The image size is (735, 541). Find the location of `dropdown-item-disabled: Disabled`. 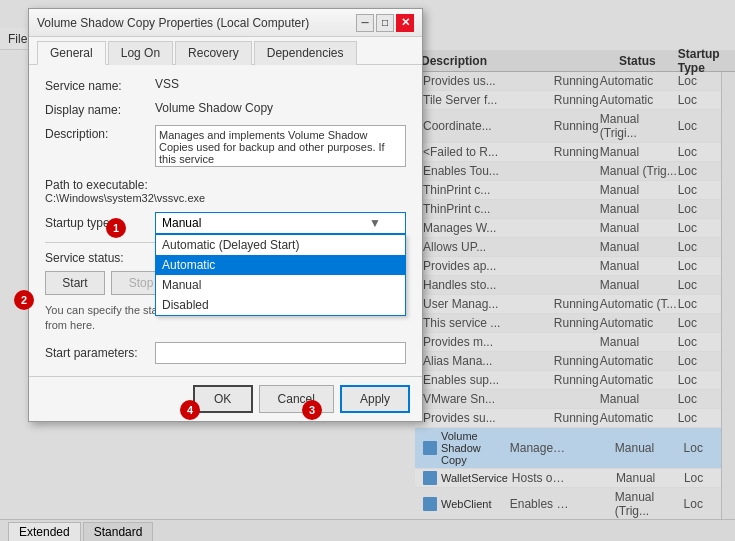

dropdown-item-disabled: Disabled is located at coordinates (280, 305).